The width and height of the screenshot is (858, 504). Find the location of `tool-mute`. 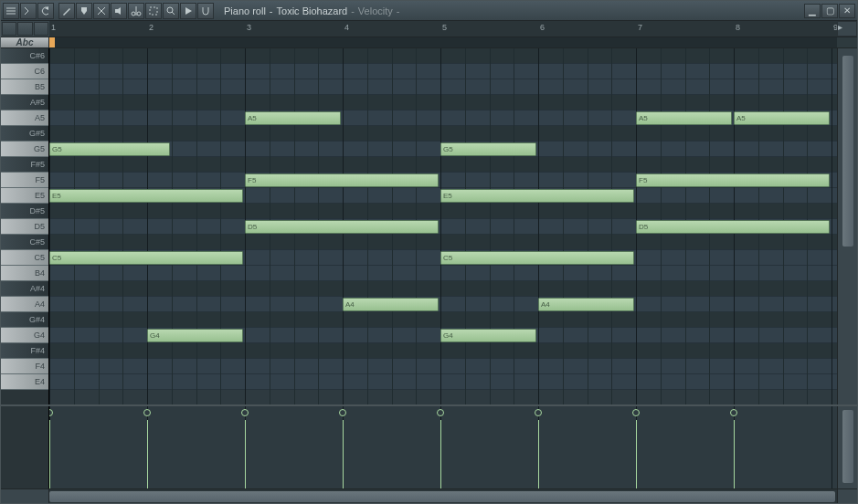

tool-mute is located at coordinates (119, 11).